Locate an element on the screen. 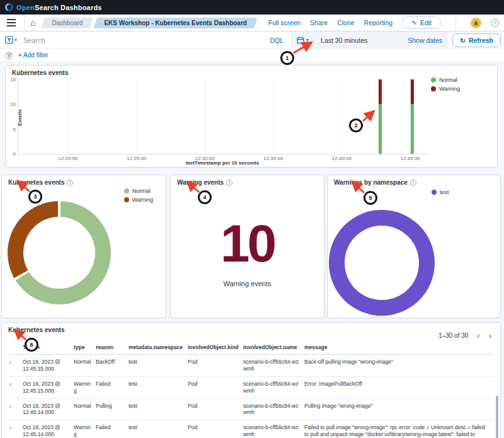  table-row: ›Oct 19, 2023 @ 12:45:15.000WarningFaile… is located at coordinates (252, 387).